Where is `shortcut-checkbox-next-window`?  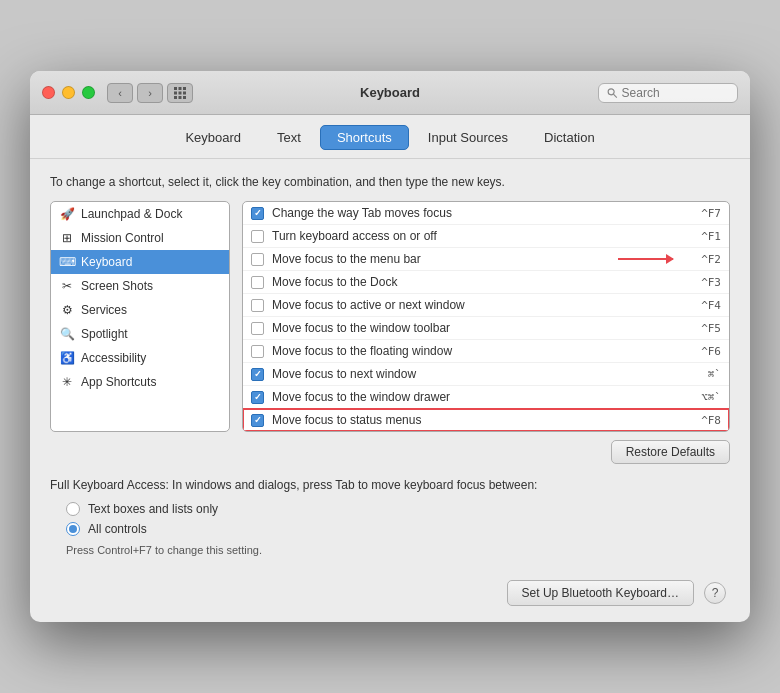 shortcut-checkbox-next-window is located at coordinates (258, 374).